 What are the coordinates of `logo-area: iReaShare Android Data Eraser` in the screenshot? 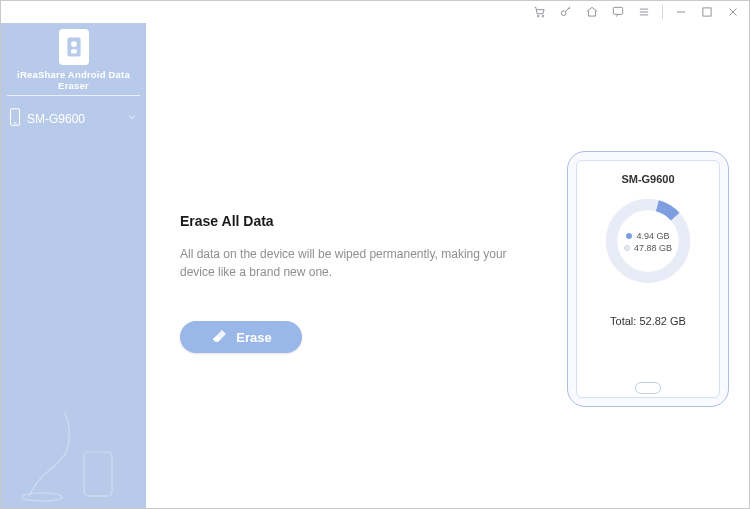 It's located at (74, 62).